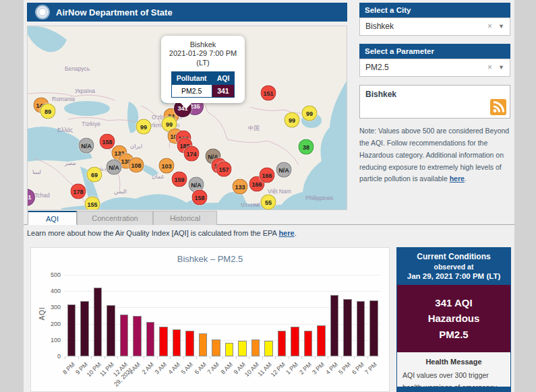 The image size is (536, 392). What do you see at coordinates (204, 345) in the screenshot?
I see `chart-bar-6am` at bounding box center [204, 345].